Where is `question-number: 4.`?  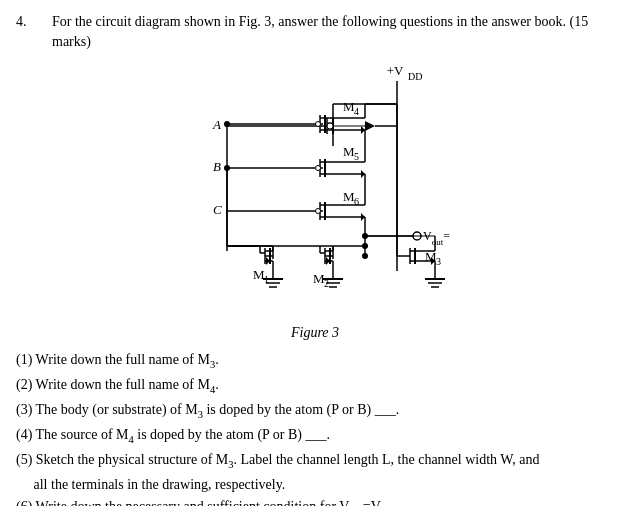
question-number: 4. is located at coordinates (30, 32).